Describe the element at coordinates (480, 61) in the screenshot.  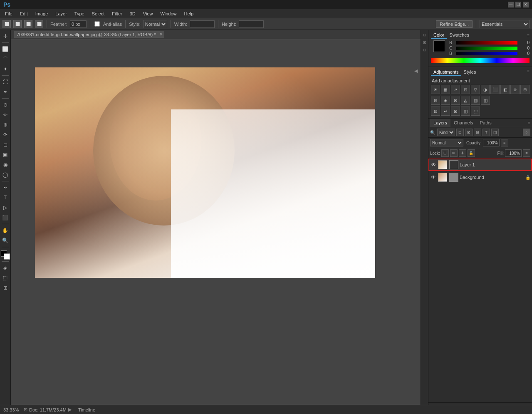
I see `color-spectrum` at that location.